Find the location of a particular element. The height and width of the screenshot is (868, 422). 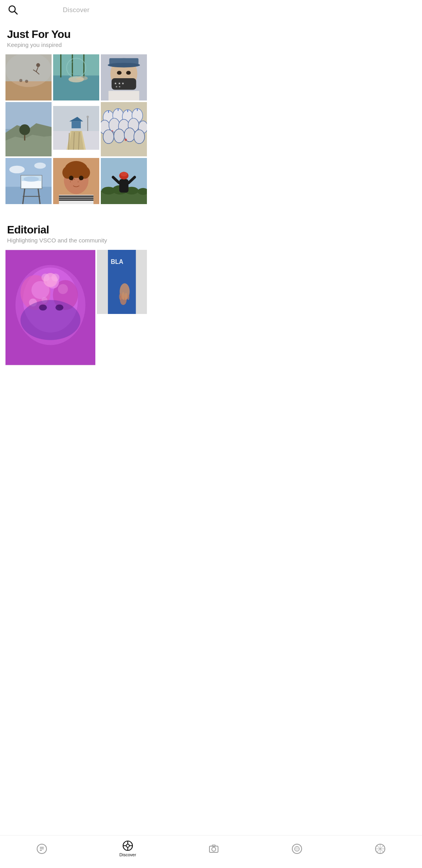

editorial-section: Editorial Highlighting VSCO and the comm… is located at coordinates (76, 296).